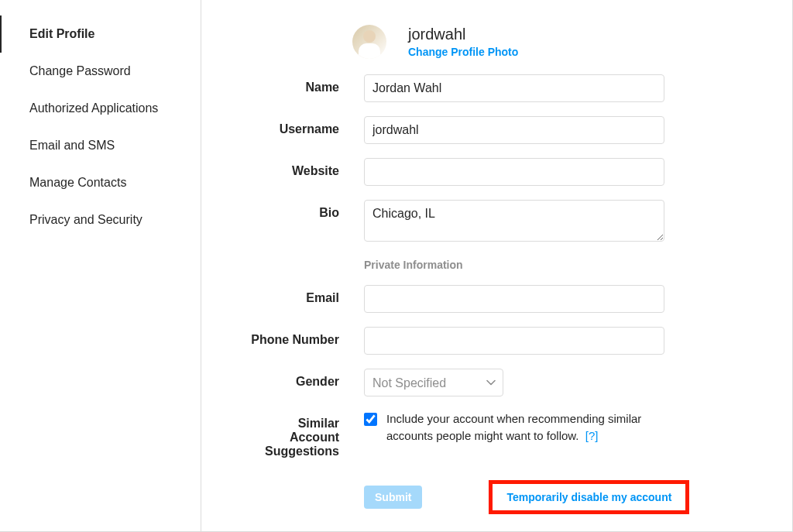 The height and width of the screenshot is (532, 793). I want to click on name-label: Name, so click(306, 84).